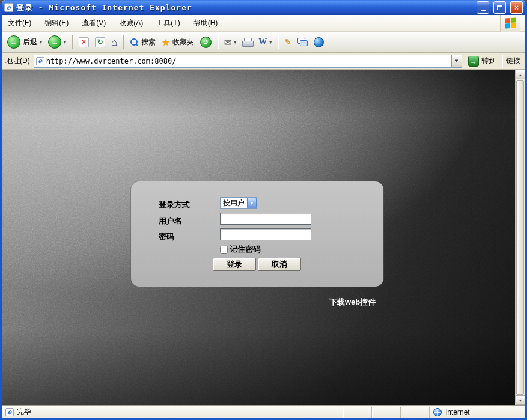 The width and height of the screenshot is (527, 420). I want to click on maximize-icon, so click(500, 7).